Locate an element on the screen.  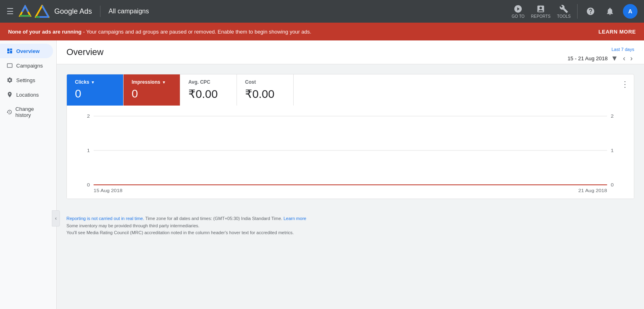
clicks-dropdown-arrow: ▼ is located at coordinates (93, 83).